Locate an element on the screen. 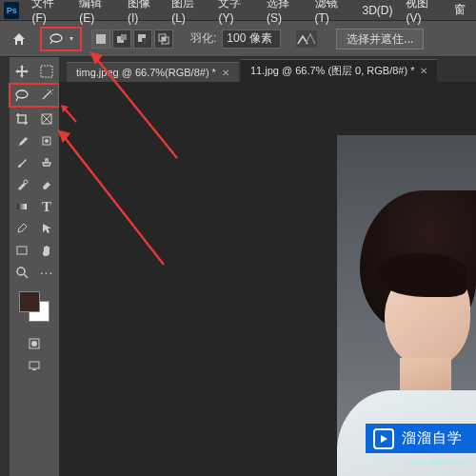 The width and height of the screenshot is (476, 476). options-bar: ▾ 羽化: 选择并遮住... is located at coordinates (238, 39).